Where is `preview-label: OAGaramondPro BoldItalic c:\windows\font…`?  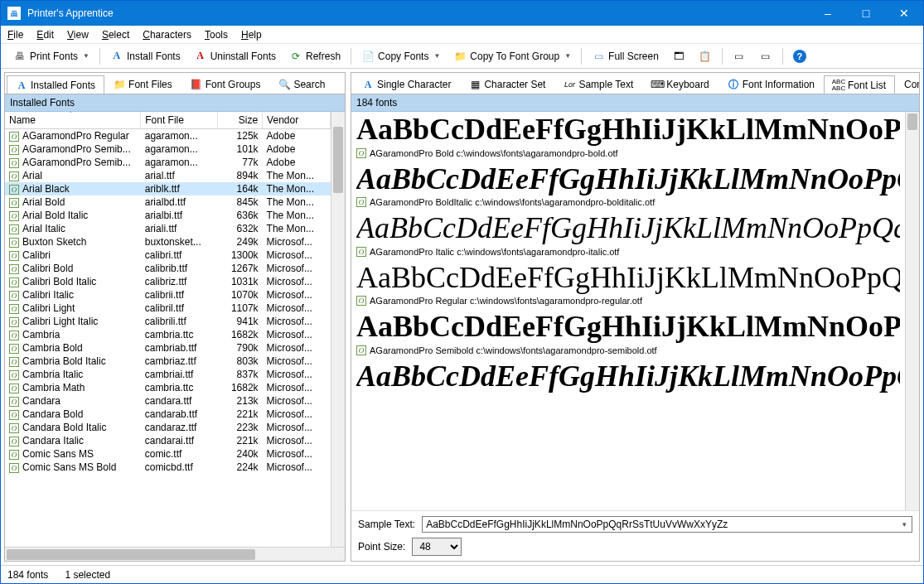
preview-label: OAGaramondPro BoldItalic c:\windows\font… is located at coordinates (628, 202).